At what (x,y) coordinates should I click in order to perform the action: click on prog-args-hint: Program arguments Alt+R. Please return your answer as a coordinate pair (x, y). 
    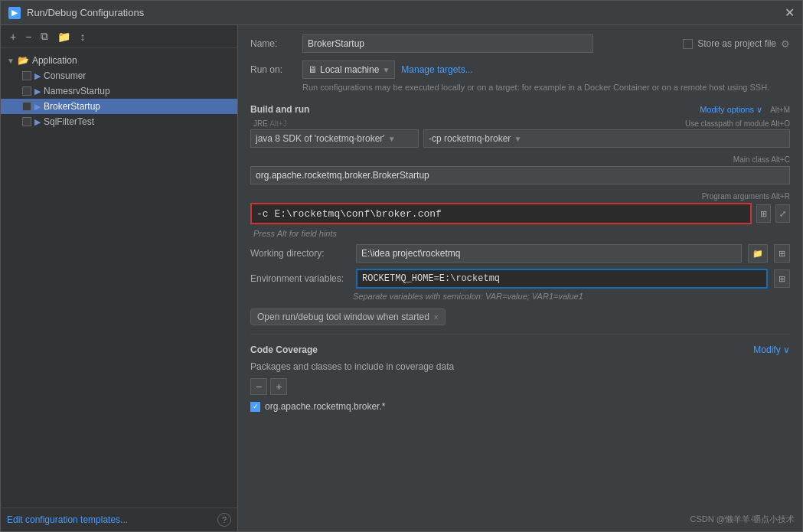
    Looking at the image, I should click on (746, 196).